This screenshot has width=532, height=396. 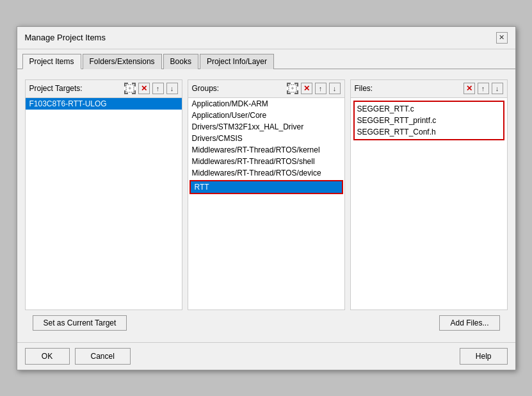 What do you see at coordinates (237, 62) in the screenshot?
I see `tab-project-info-layer: Project Info/Layer` at bounding box center [237, 62].